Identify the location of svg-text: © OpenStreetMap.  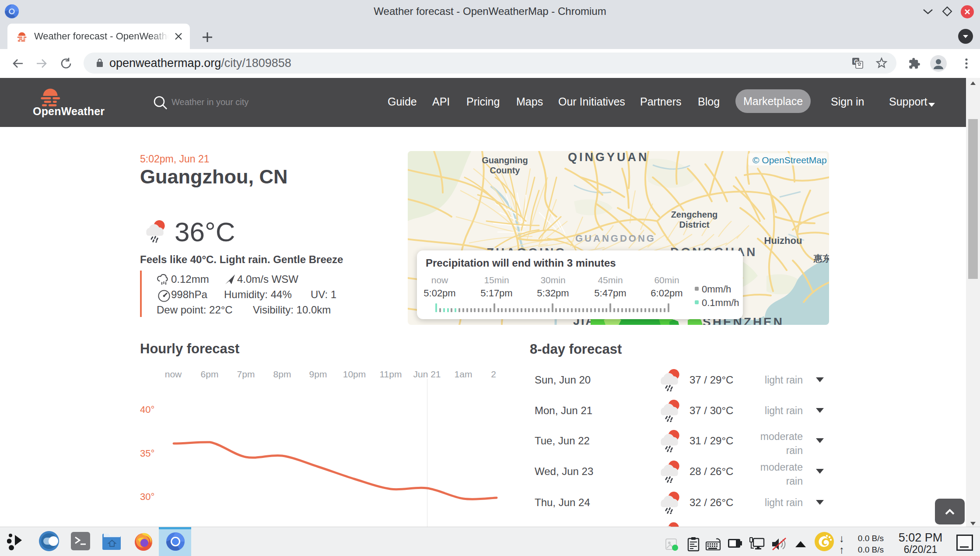
(790, 160).